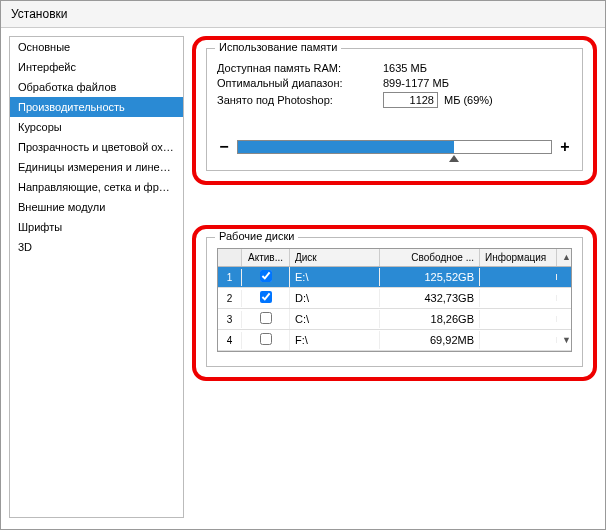 The width and height of the screenshot is (606, 530). I want to click on scratch-disks-legend: Рабочие диски, so click(256, 236).